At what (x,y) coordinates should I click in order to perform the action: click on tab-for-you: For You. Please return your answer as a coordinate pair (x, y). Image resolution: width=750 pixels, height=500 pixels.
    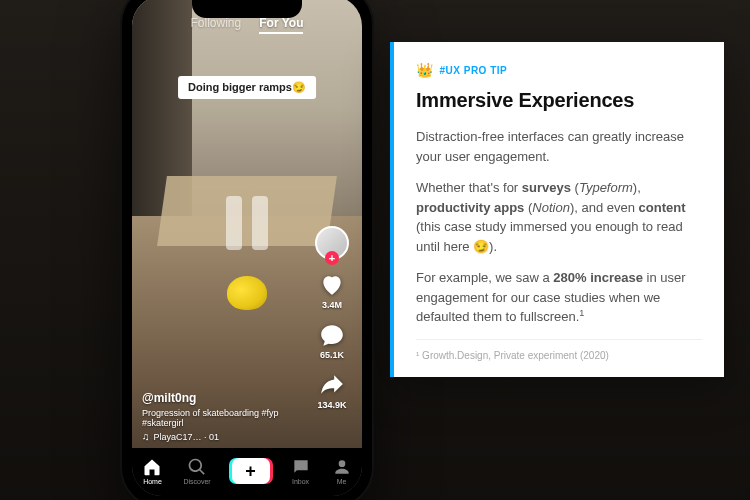
    Looking at the image, I should click on (281, 25).